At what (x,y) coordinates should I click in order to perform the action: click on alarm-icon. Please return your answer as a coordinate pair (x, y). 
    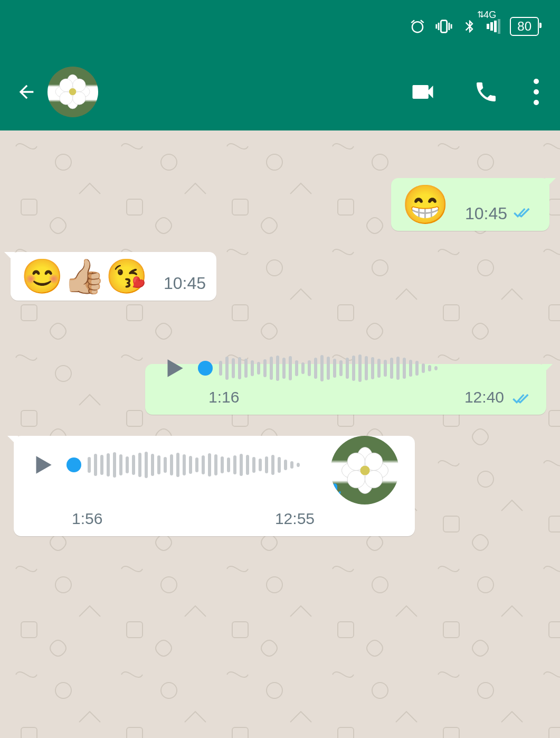
    Looking at the image, I should click on (417, 26).